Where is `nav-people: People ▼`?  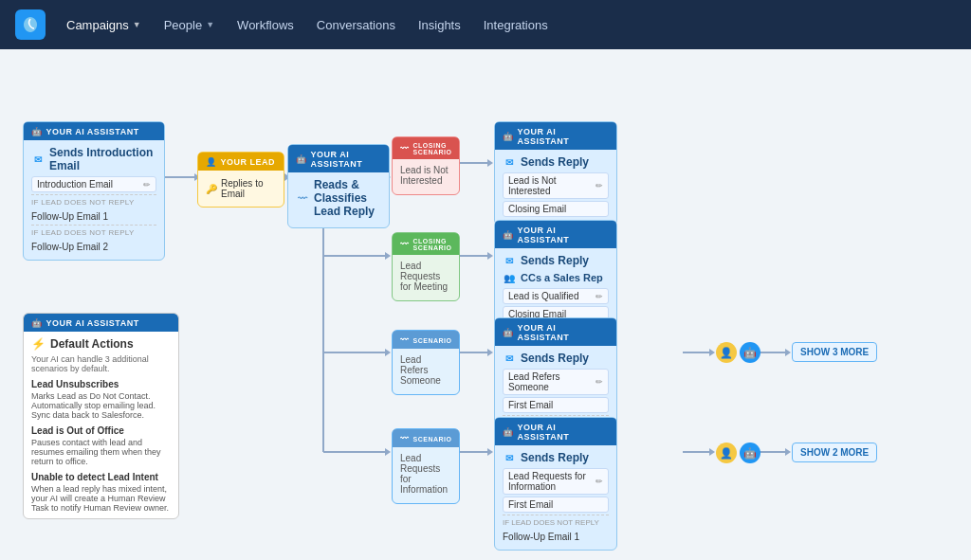 nav-people: People ▼ is located at coordinates (190, 25).